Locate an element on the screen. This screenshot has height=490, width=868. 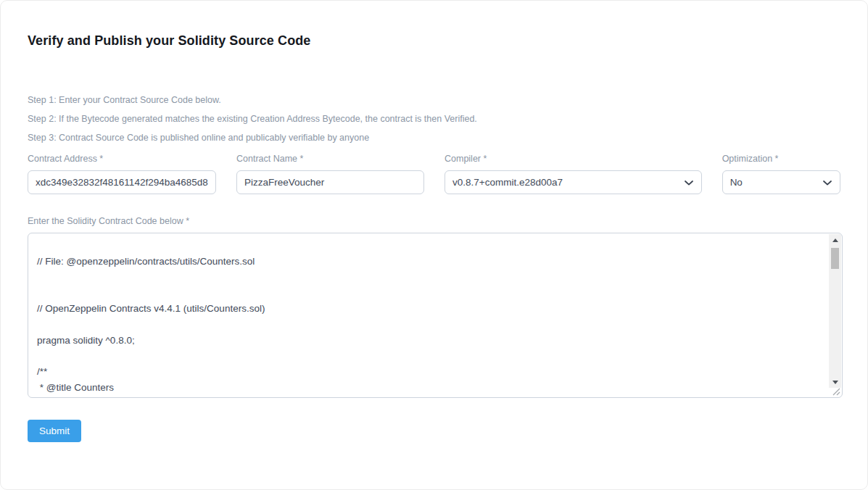
scroll-up-button is located at coordinates (835, 240).